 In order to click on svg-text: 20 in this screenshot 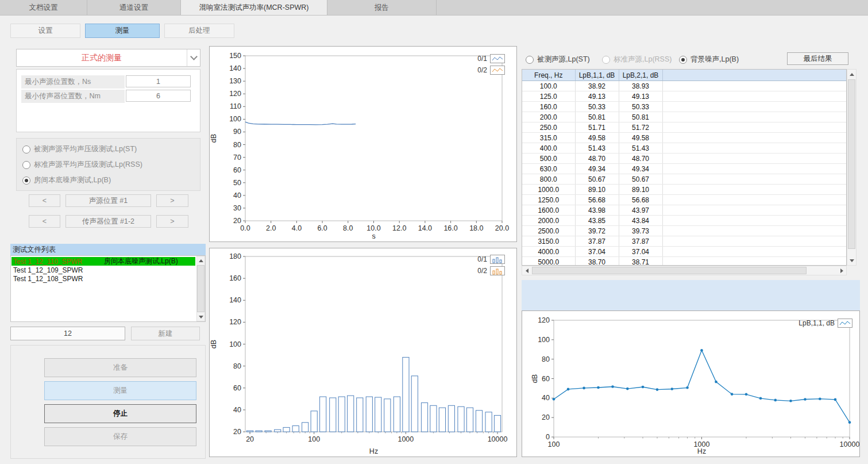, I will do `click(237, 432)`.